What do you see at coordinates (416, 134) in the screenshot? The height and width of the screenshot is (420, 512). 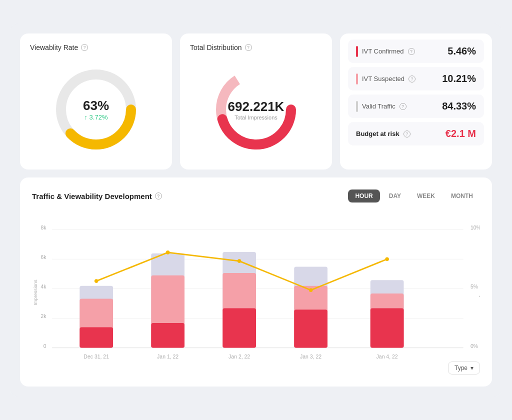 I see `stat-row-budget: Budget at risk ? €2.1 M` at bounding box center [416, 134].